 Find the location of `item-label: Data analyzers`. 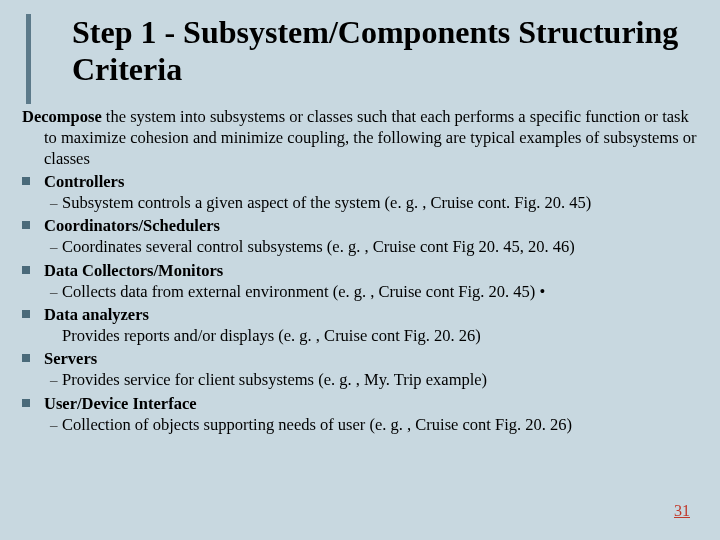

item-label: Data analyzers is located at coordinates (96, 314).